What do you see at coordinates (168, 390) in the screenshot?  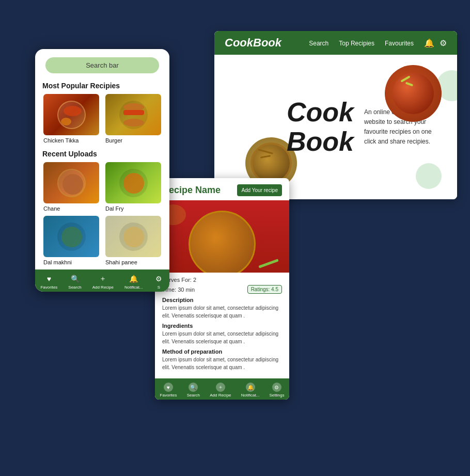 I see `recipe-nav-favorites: ♥ Favorites` at bounding box center [168, 390].